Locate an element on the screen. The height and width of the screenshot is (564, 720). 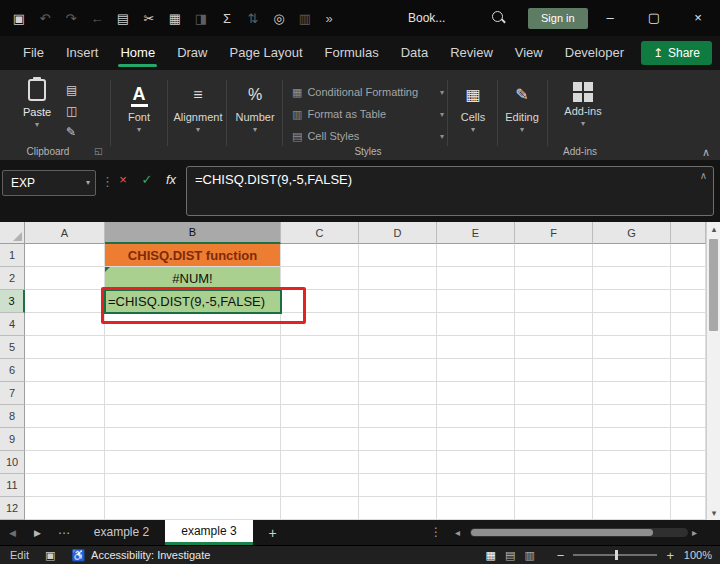
cell-G6 is located at coordinates (632, 370).